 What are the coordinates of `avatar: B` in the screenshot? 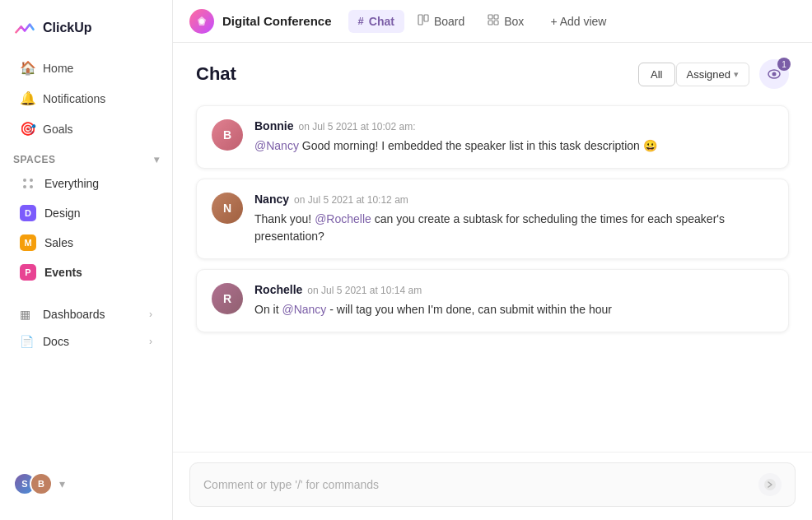 It's located at (227, 135).